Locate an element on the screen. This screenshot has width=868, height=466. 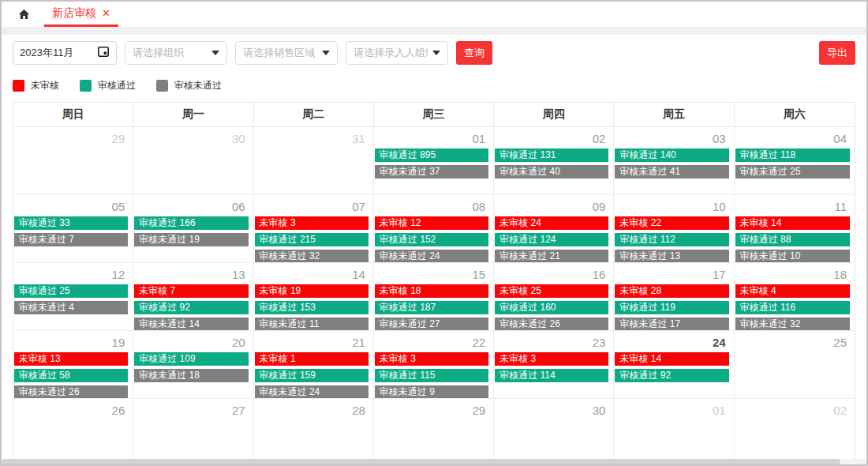
event-bar-passed: 审核通过 112 is located at coordinates (672, 240).